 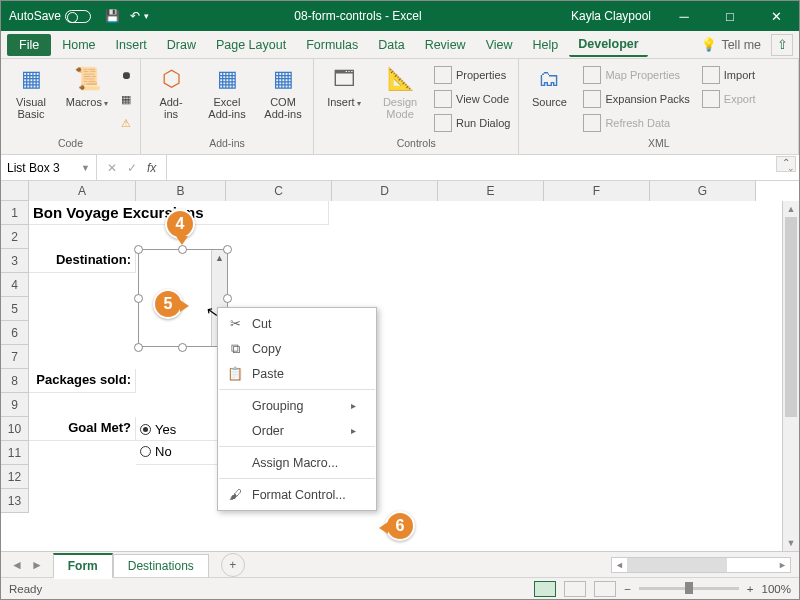 What do you see at coordinates (29, 45) in the screenshot?
I see `tab-file: File` at bounding box center [29, 45].